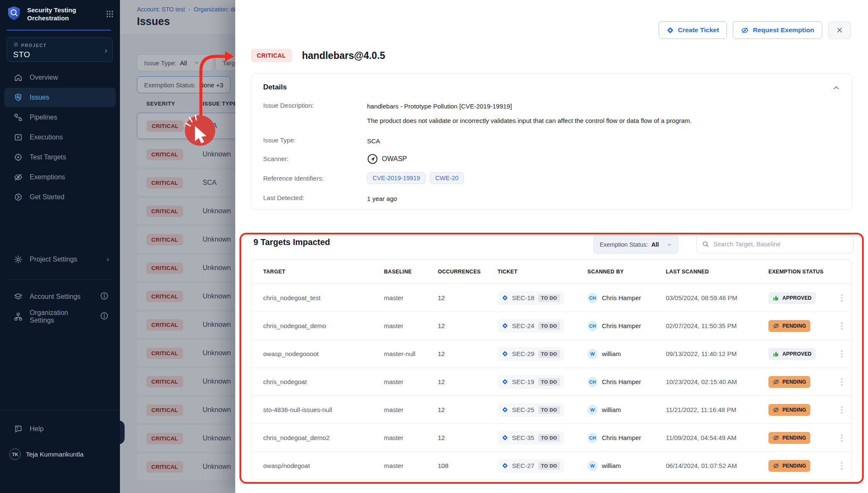 The height and width of the screenshot is (493, 868). What do you see at coordinates (717, 465) in the screenshot?
I see `last-scanned-cell: 06/14/2024, 01:07:52 AM` at bounding box center [717, 465].